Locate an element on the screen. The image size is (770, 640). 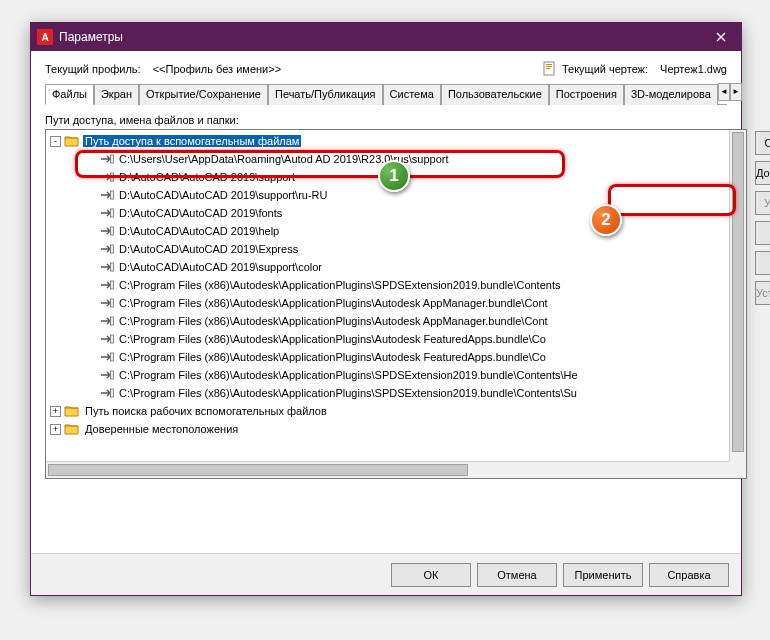
move-down-button: Вниз is located at coordinates (762, 263).